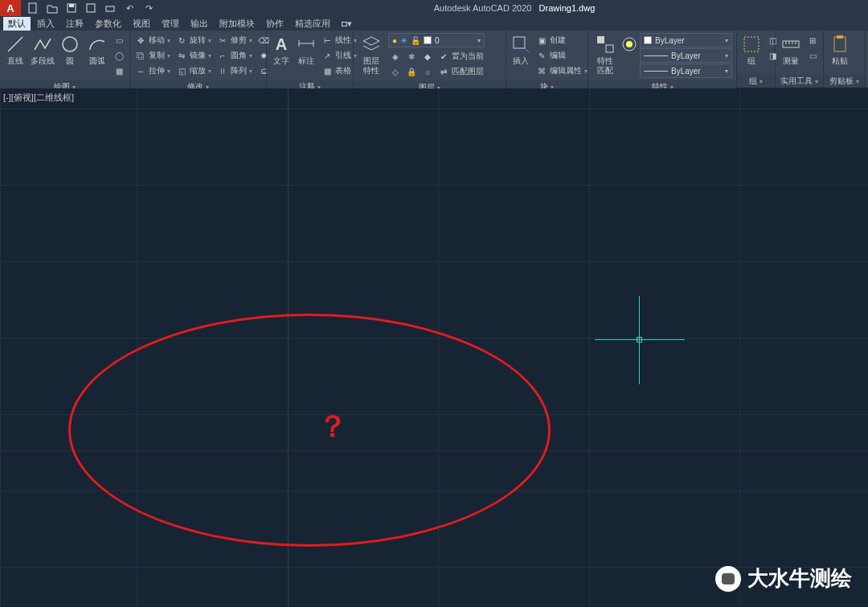  I want to click on group-icon, so click(751, 44).